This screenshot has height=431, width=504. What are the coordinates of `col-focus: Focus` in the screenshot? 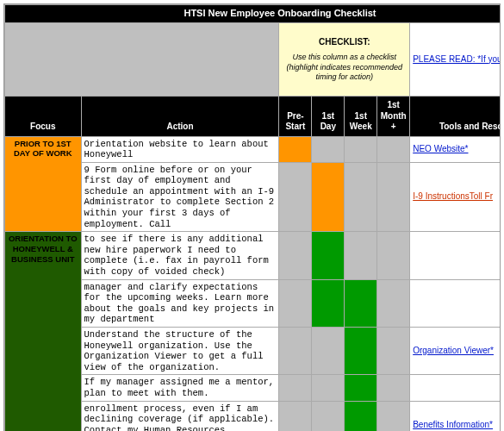 It's located at (43, 117).